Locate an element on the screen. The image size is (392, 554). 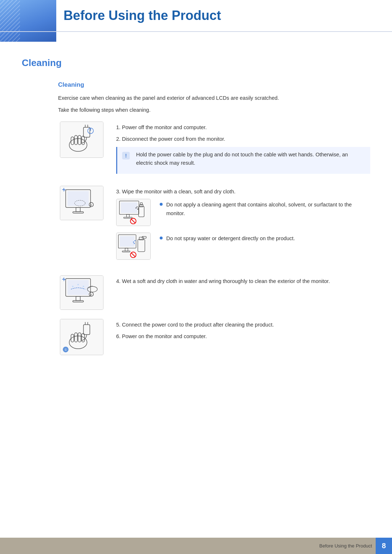
bullet-item-1: Do not apply a cleaning agent that conta… is located at coordinates (265, 209).